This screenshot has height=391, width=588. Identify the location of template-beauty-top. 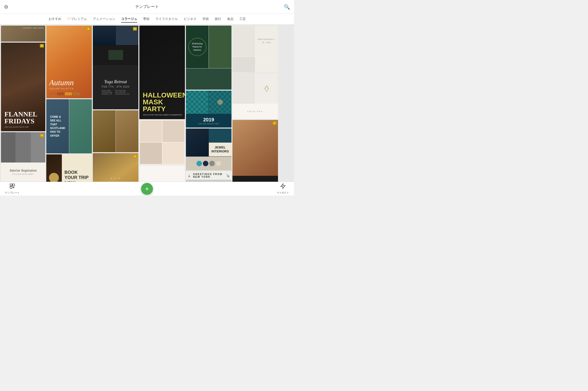
(162, 142).